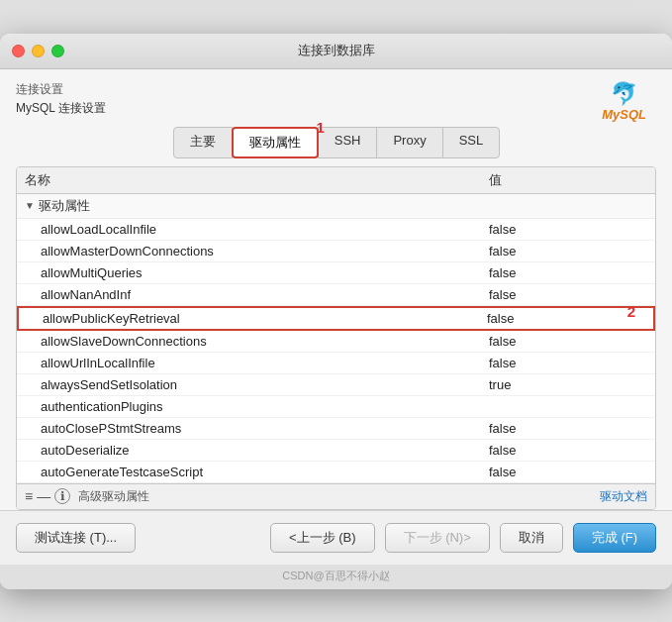 The height and width of the screenshot is (622, 672). I want to click on mysql-text: MySQL, so click(624, 115).